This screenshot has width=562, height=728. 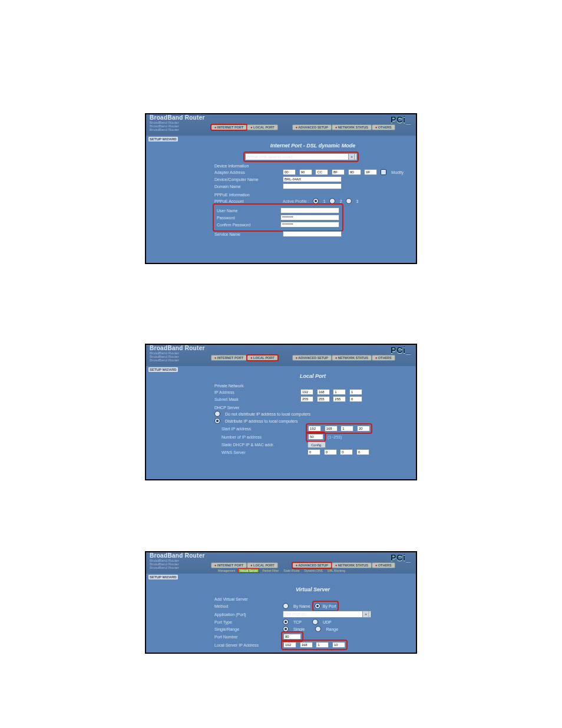 What do you see at coordinates (312, 186) in the screenshot?
I see `domain-name-input` at bounding box center [312, 186].